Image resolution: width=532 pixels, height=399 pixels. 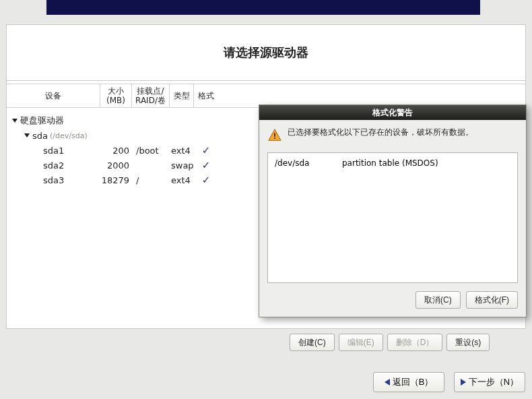 What do you see at coordinates (361, 342) in the screenshot?
I see `edit-button-label: 编辑(E)` at bounding box center [361, 342].